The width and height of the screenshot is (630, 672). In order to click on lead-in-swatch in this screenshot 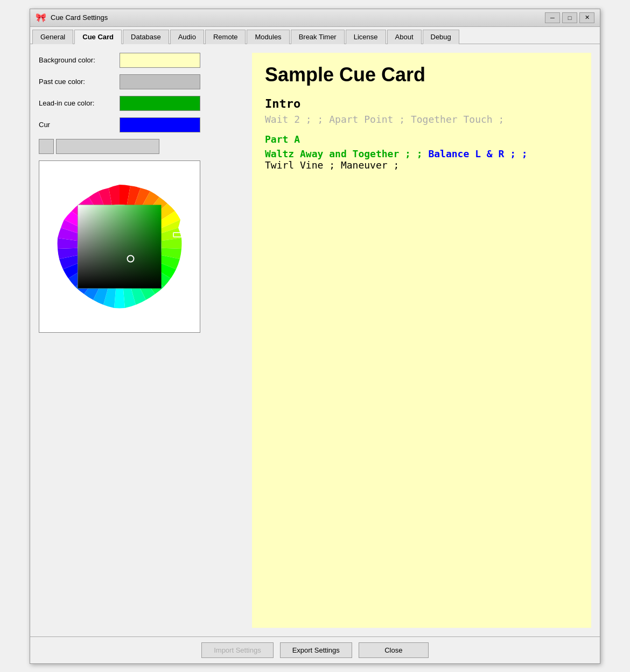, I will do `click(160, 103)`.